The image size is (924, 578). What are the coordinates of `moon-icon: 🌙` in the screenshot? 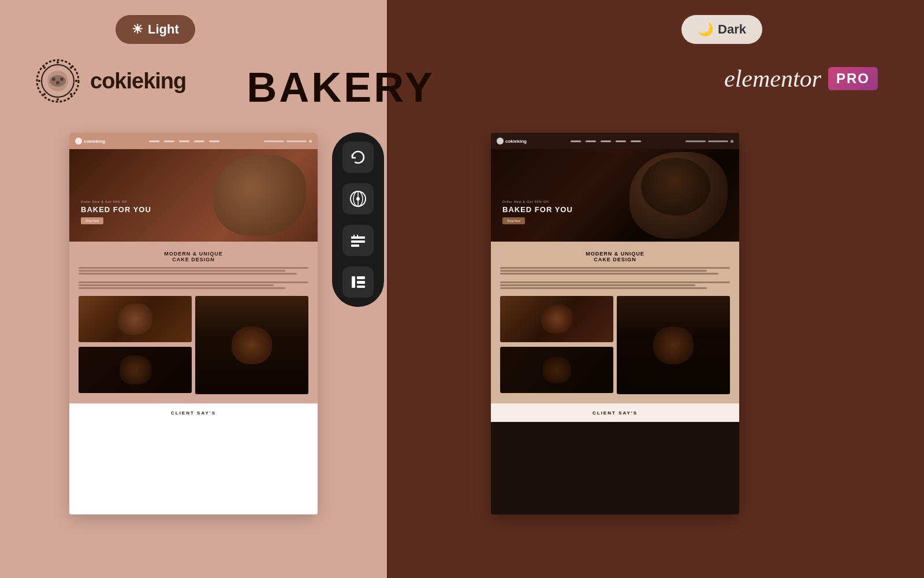 It's located at (706, 29).